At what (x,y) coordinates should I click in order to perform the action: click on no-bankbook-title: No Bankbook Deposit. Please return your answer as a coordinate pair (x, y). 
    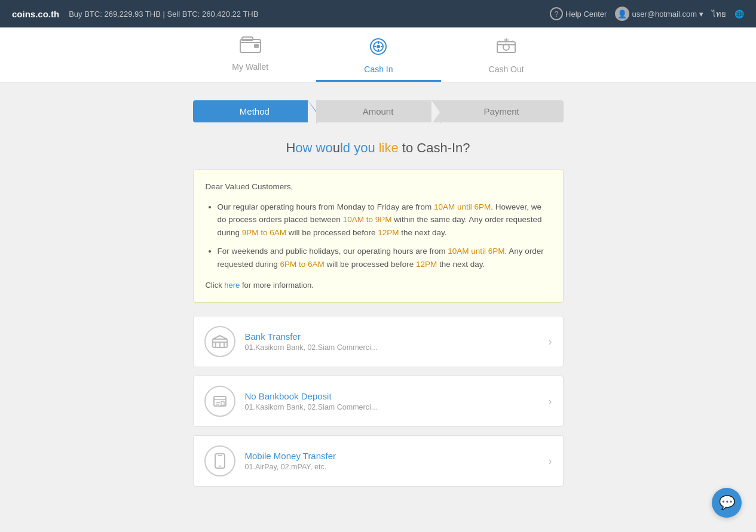
    Looking at the image, I should click on (392, 396).